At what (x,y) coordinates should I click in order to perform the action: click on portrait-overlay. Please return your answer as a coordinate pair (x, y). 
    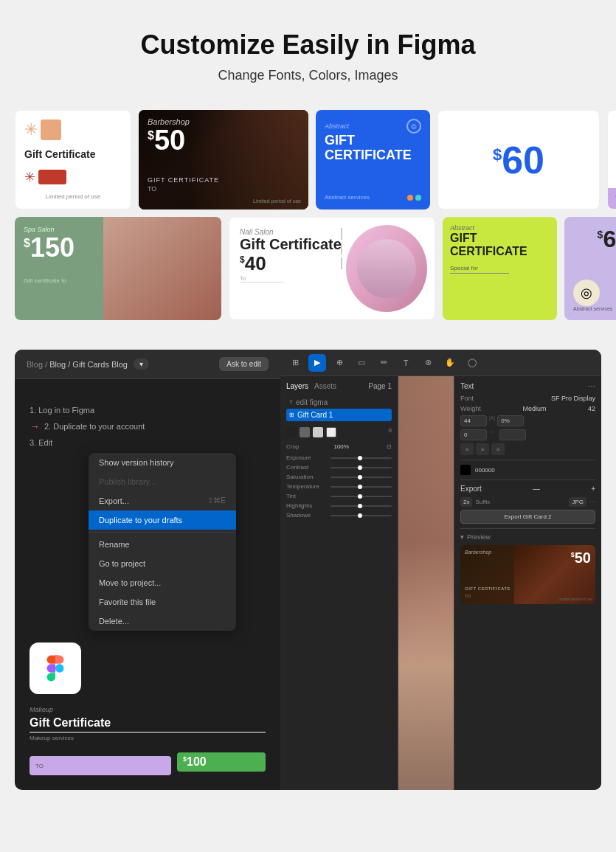
    Looking at the image, I should click on (426, 583).